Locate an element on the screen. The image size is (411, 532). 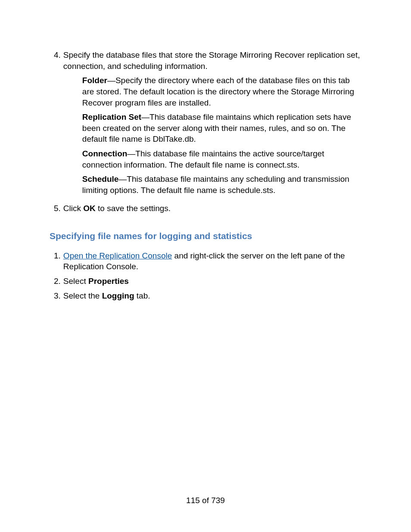
link-open-replication-console: Open the Replication Console is located at coordinates (118, 256).